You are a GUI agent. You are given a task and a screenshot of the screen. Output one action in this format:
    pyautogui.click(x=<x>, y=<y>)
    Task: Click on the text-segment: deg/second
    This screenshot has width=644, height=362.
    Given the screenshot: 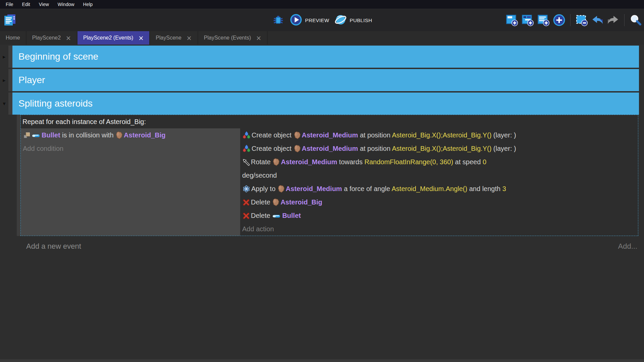 What is the action you would take?
    pyautogui.click(x=260, y=175)
    